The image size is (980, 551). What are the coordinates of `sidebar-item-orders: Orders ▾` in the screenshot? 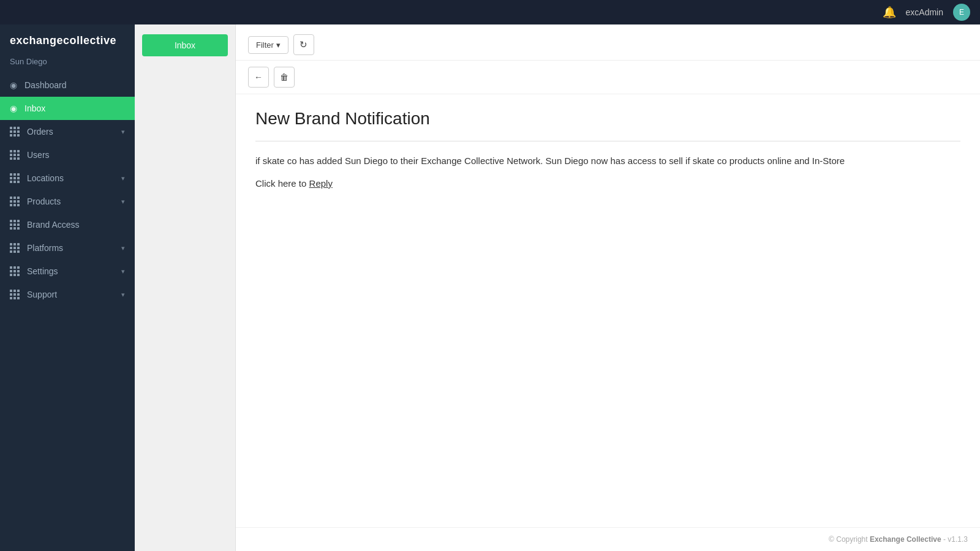 It's located at (67, 132).